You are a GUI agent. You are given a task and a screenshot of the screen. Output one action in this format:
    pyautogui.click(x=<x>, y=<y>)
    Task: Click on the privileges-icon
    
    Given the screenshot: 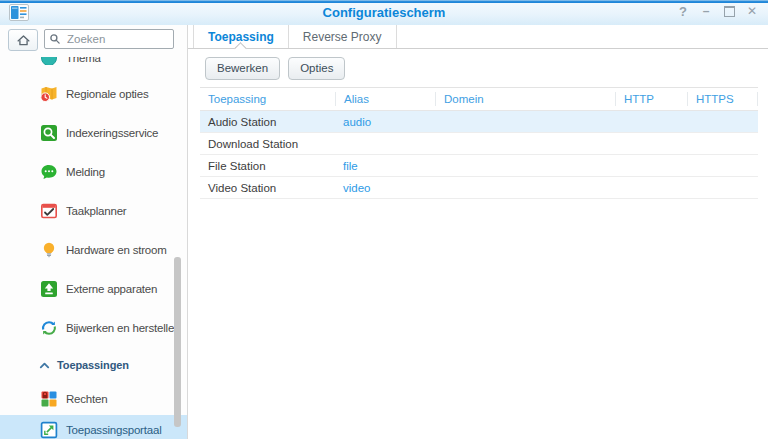 What is the action you would take?
    pyautogui.click(x=49, y=399)
    